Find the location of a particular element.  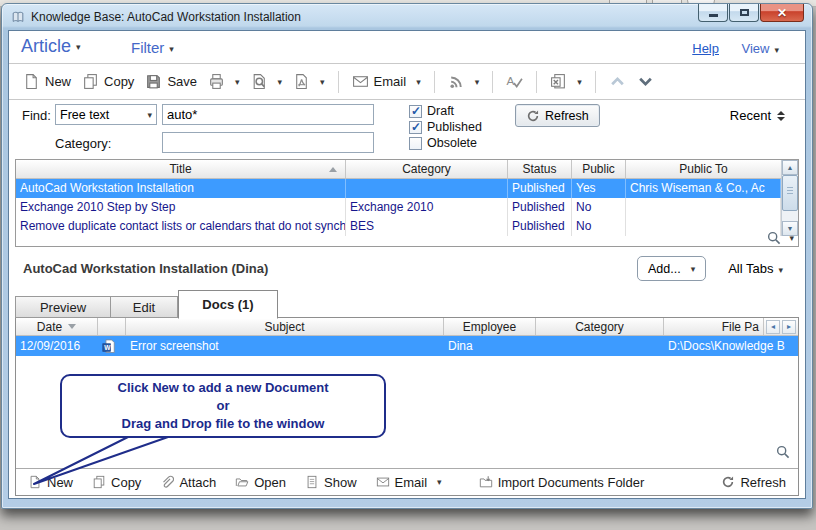

menu-filter: Filter is located at coordinates (152, 48).